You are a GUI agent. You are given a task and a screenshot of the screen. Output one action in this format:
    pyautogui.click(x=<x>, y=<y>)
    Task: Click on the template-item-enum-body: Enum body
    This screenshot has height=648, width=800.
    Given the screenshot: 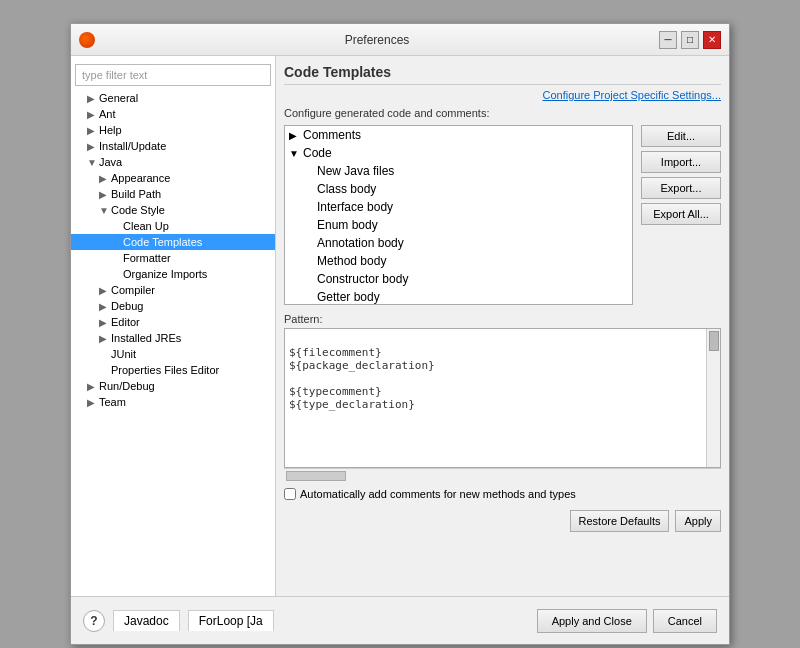 What is the action you would take?
    pyautogui.click(x=458, y=225)
    